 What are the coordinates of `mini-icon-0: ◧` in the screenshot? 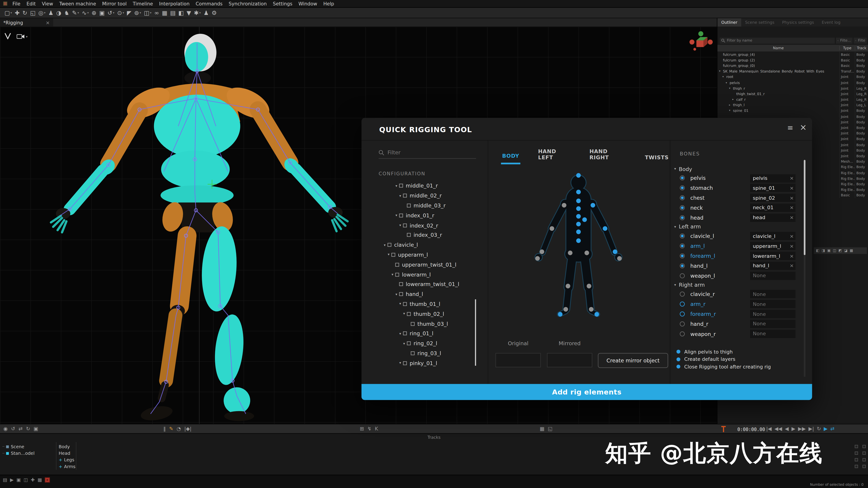 It's located at (818, 251).